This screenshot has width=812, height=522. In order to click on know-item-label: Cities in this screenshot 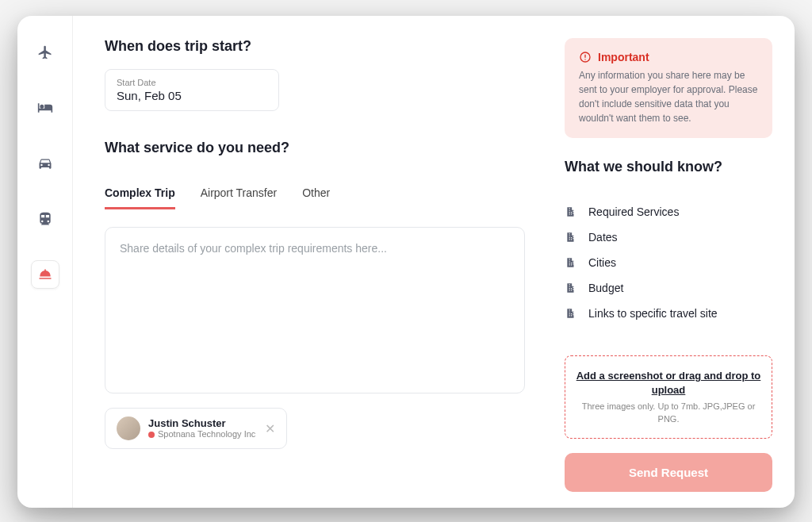, I will do `click(603, 263)`.